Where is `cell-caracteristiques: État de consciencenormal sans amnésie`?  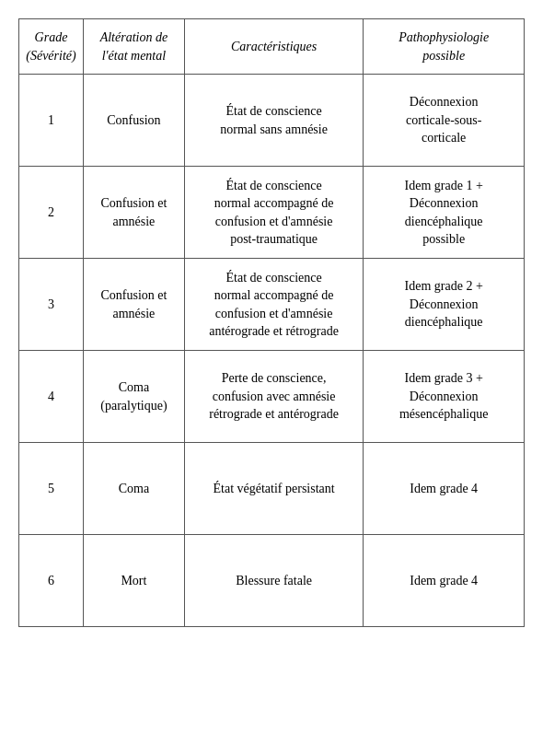
cell-caracteristiques: État de consciencenormal sans amnésie is located at coordinates (274, 121).